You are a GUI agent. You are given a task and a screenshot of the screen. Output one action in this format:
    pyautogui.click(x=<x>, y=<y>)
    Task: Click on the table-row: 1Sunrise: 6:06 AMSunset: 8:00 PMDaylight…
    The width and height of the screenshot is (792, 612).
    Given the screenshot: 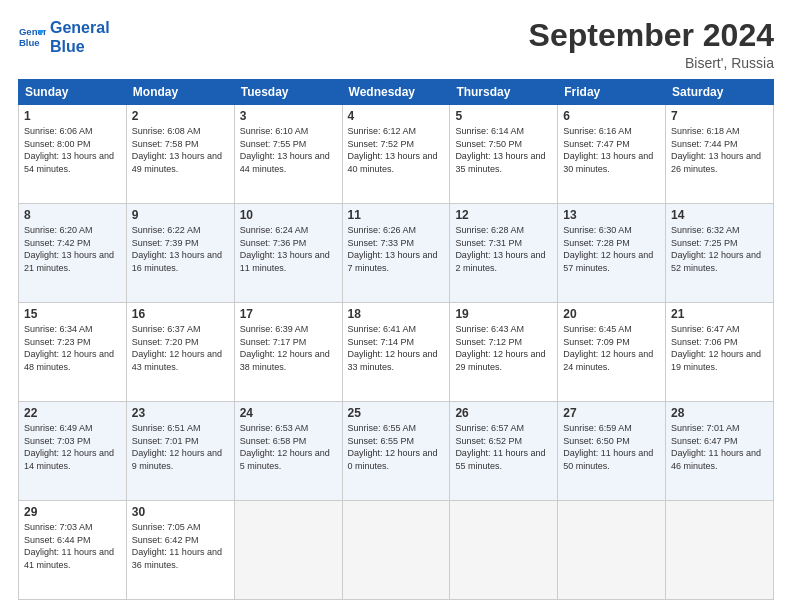 What is the action you would take?
    pyautogui.click(x=73, y=154)
    